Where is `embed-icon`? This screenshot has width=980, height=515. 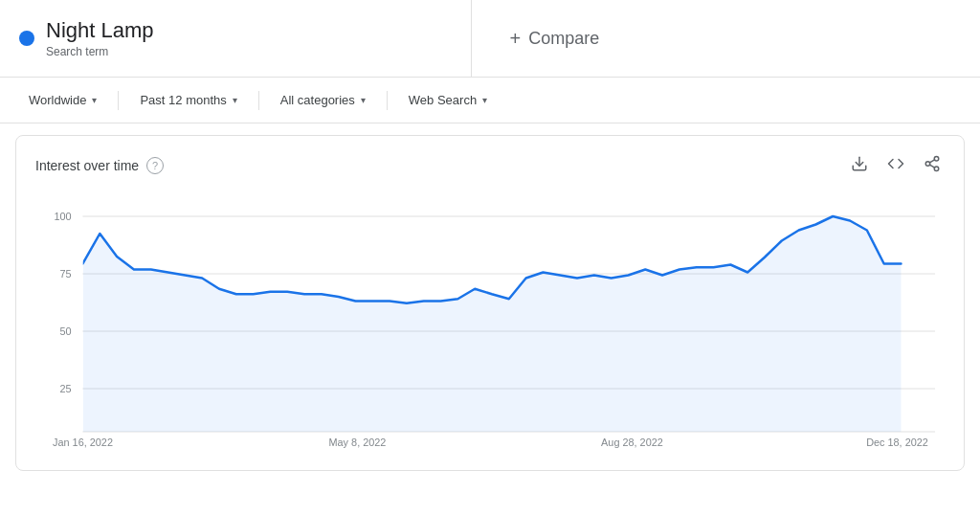 embed-icon is located at coordinates (896, 166).